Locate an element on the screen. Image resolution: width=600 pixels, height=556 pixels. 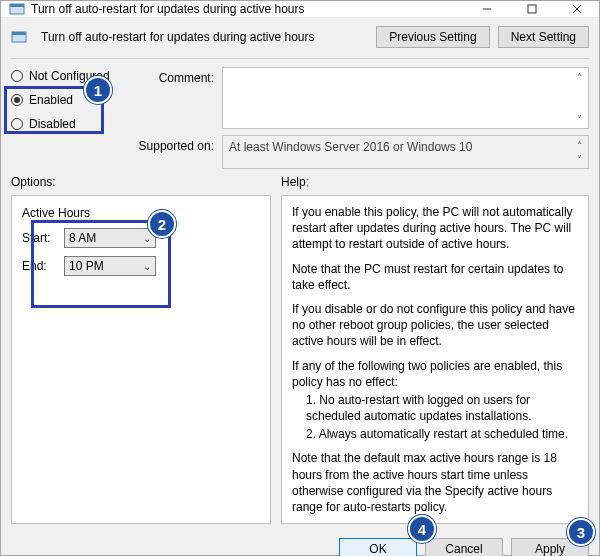
help-p3: If you disable or do not configure this … is located at coordinates (435, 326).